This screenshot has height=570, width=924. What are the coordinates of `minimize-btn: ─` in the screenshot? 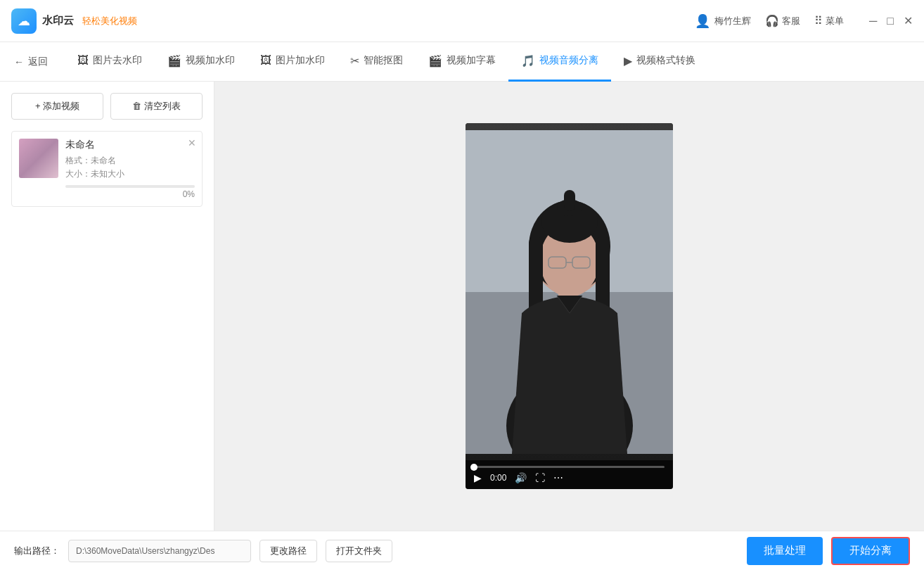 It's located at (873, 21).